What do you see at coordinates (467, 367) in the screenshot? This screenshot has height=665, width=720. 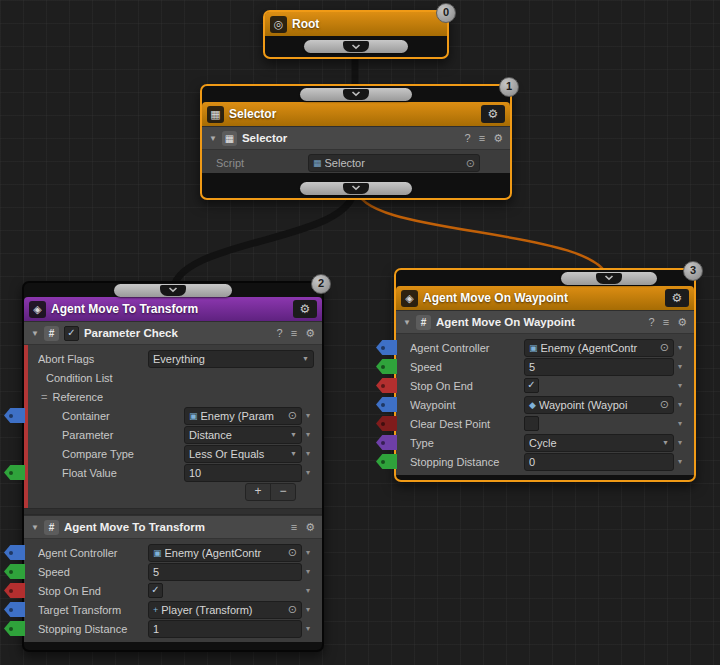 I see `field-label: Speed` at bounding box center [467, 367].